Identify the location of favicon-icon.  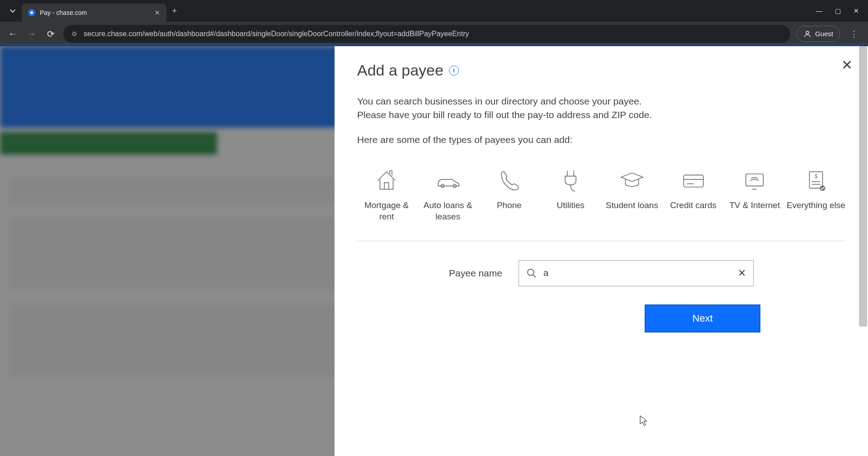
(32, 13).